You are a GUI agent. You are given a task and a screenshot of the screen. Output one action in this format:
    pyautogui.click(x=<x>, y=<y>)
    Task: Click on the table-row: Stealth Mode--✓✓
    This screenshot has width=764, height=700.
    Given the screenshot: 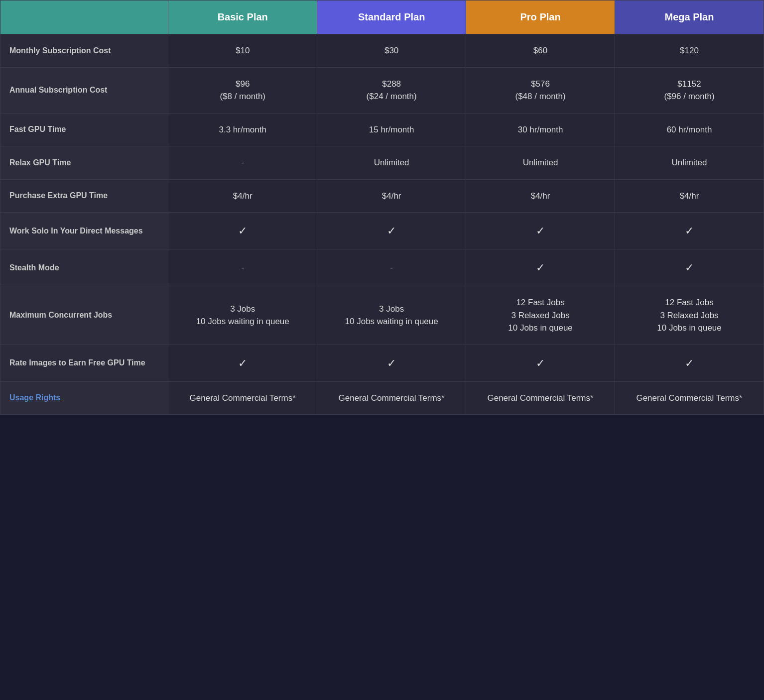 What is the action you would take?
    pyautogui.click(x=382, y=268)
    